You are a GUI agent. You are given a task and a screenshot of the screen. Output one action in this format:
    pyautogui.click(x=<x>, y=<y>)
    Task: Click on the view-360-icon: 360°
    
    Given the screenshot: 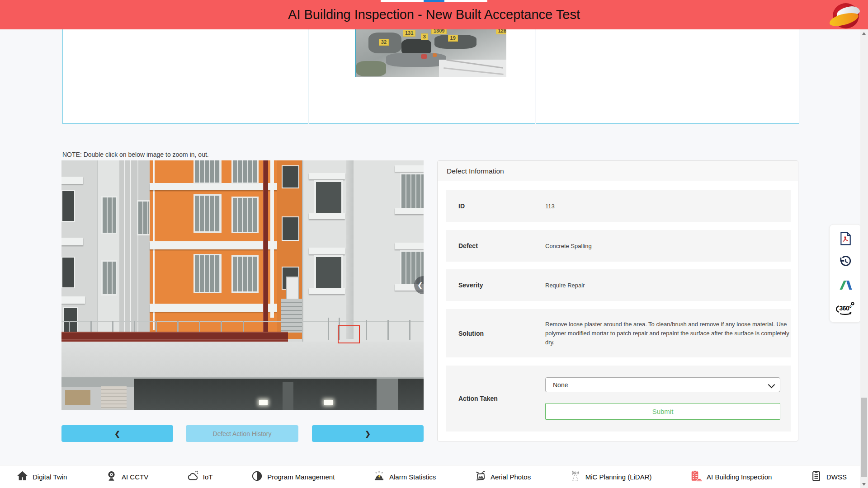 What is the action you would take?
    pyautogui.click(x=845, y=308)
    